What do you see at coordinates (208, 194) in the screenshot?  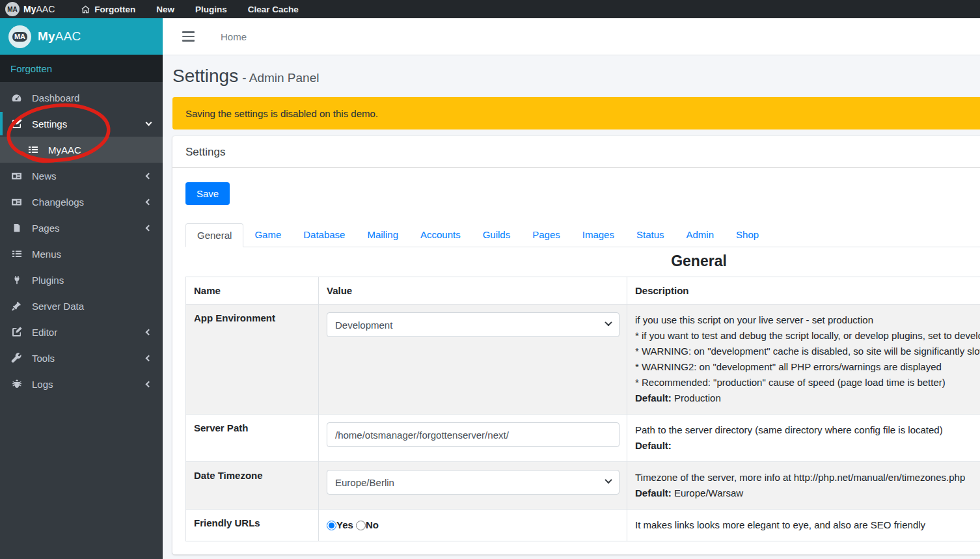 I see `save-button: Save` at bounding box center [208, 194].